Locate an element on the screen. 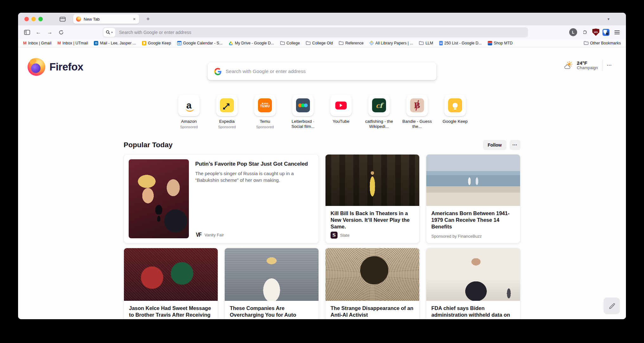 The image size is (644, 343). shortcut-youtube: YouTube is located at coordinates (341, 112).